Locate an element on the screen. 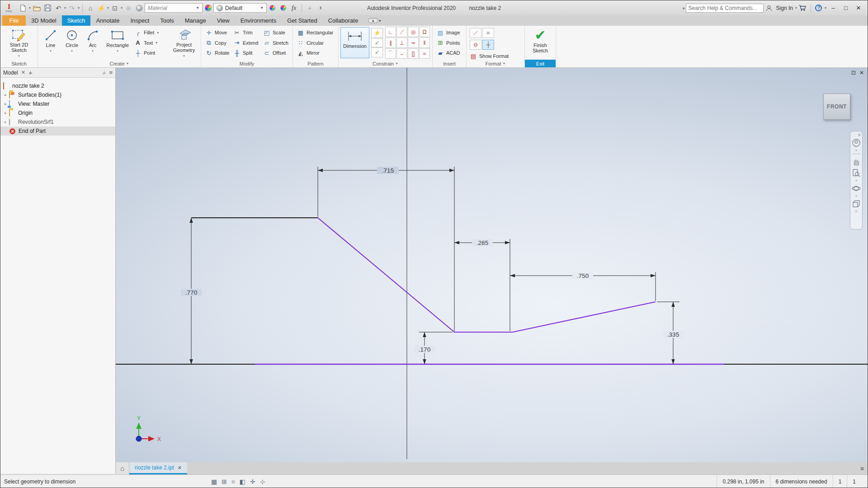  tab-get-started: Get Started is located at coordinates (302, 21).